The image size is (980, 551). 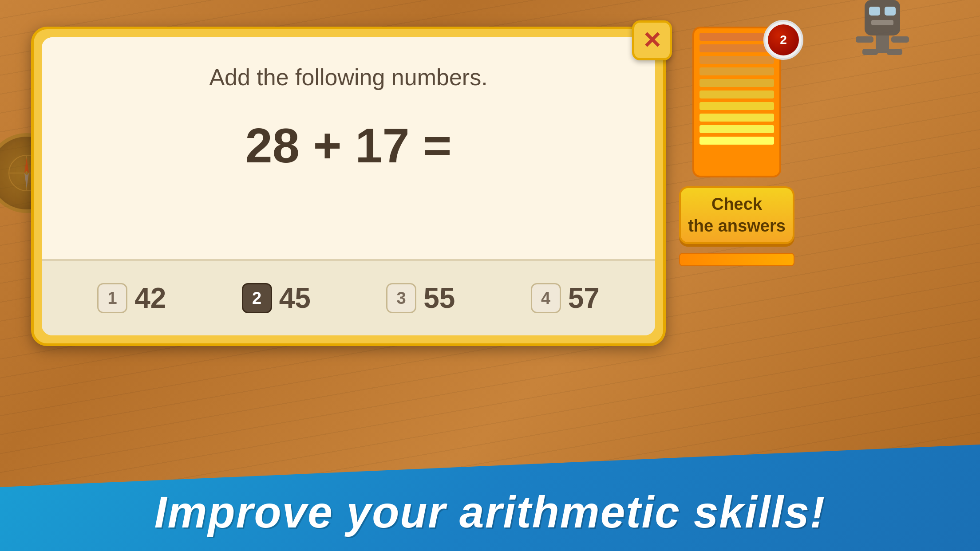 I want to click on answer-option-1: 1 42, so click(x=131, y=298).